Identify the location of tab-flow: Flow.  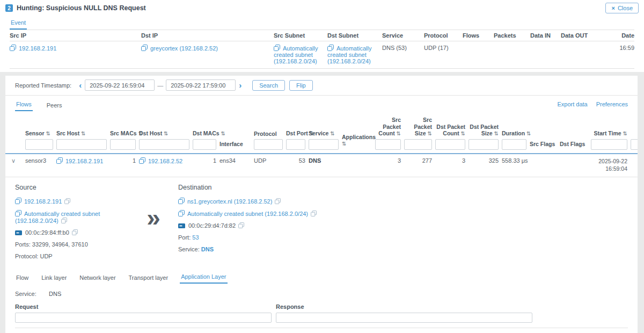
(23, 278).